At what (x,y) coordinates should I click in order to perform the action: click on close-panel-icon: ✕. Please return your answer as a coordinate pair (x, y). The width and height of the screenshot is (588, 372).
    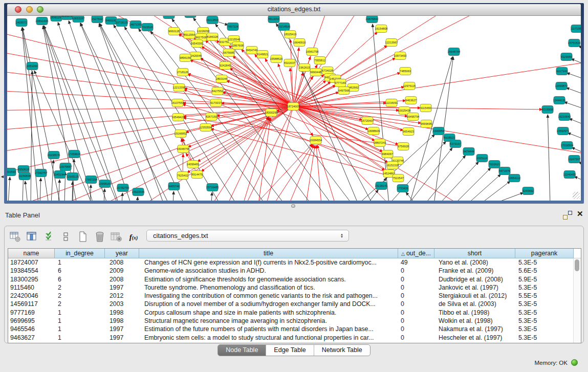
    Looking at the image, I should click on (580, 214).